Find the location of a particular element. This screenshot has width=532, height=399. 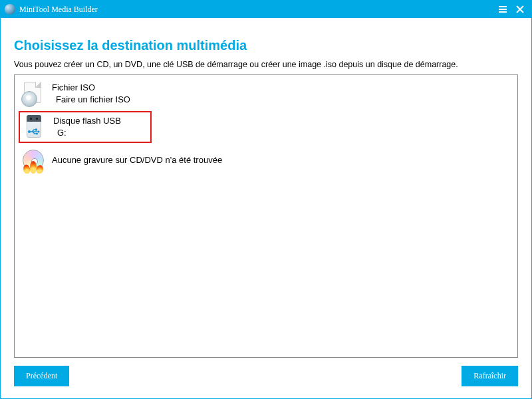

back-button: Précédent is located at coordinates (41, 376).